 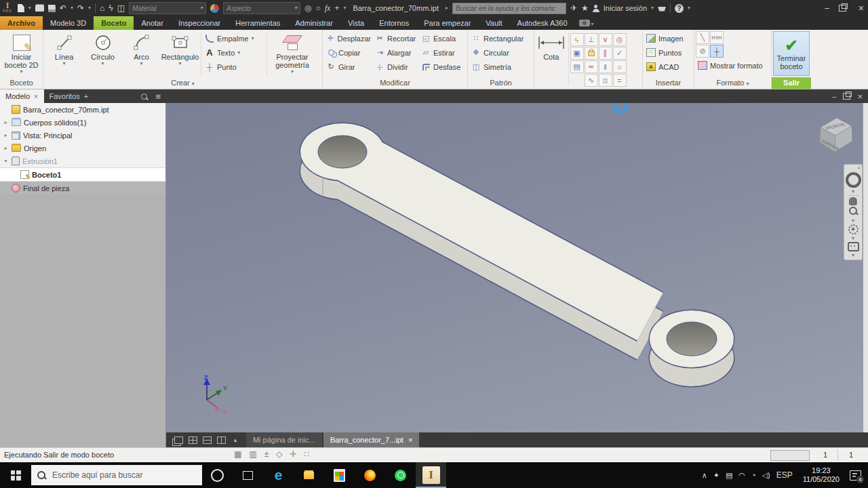 I want to click on browser-menu-icon: ≡, so click(x=158, y=96).